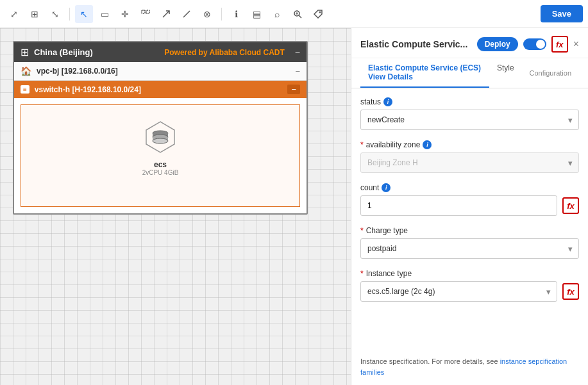 The width and height of the screenshot is (588, 385). Describe the element at coordinates (571, 291) in the screenshot. I see `fx-button-instance-type: fx` at that location.